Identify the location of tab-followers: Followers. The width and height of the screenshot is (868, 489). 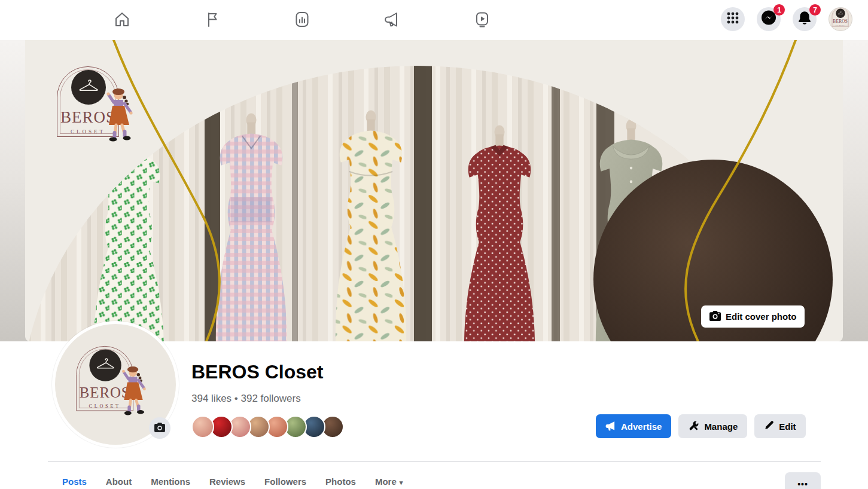
(285, 479).